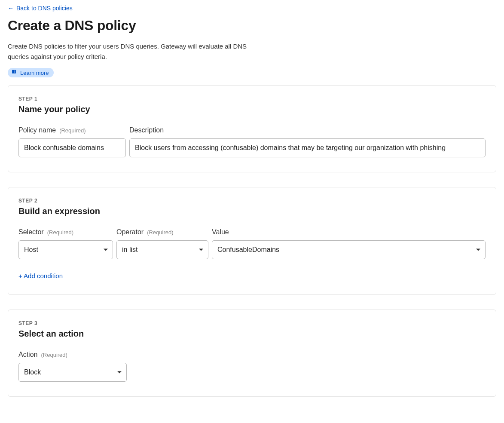 Image resolution: width=504 pixels, height=423 pixels. Describe the element at coordinates (66, 250) in the screenshot. I see `selector-select: Host` at that location.